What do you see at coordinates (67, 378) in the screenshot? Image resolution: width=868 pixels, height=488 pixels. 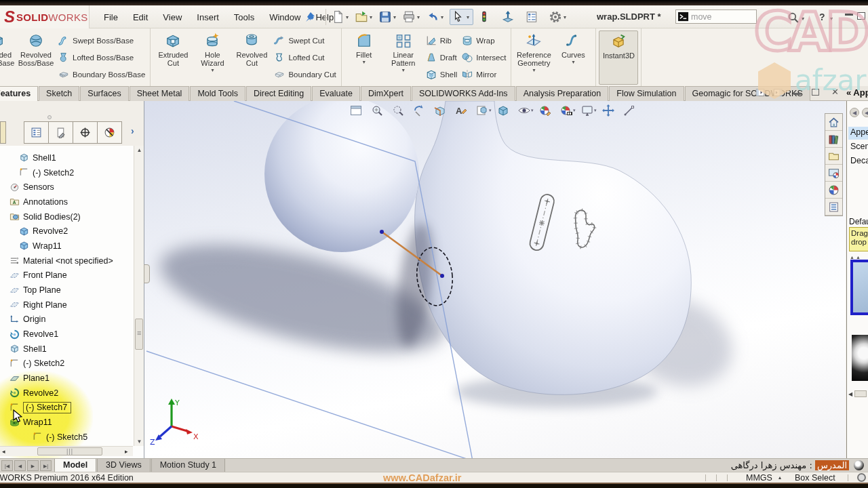 I see `tree-item: Plane1` at bounding box center [67, 378].